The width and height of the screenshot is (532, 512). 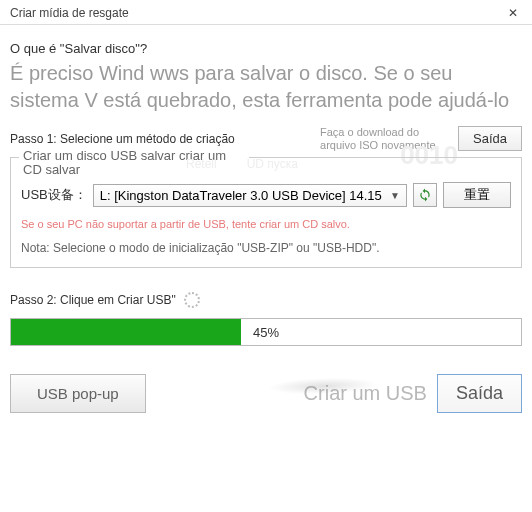 I want to click on usb-popup-button: USB pop-up, so click(x=78, y=394).